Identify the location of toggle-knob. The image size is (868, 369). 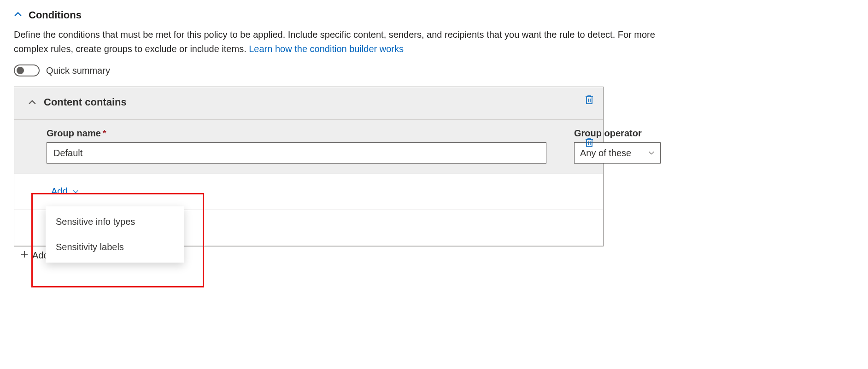
(20, 70).